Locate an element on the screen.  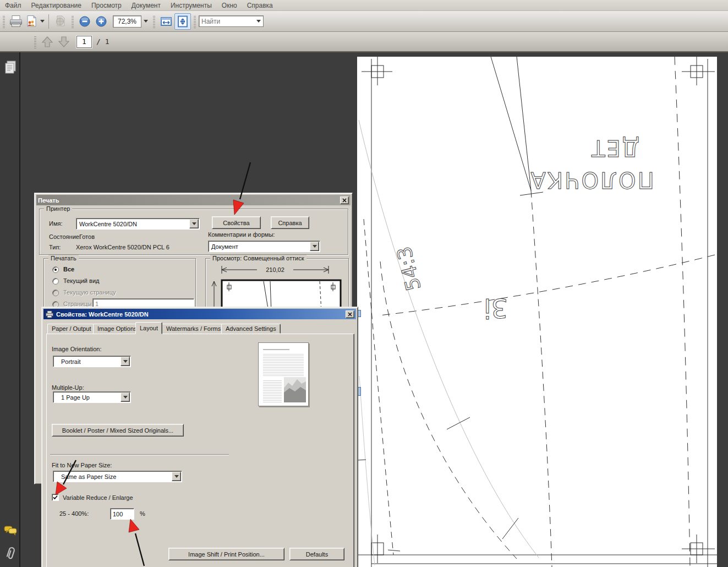
radio-all-pages is located at coordinates (56, 270).